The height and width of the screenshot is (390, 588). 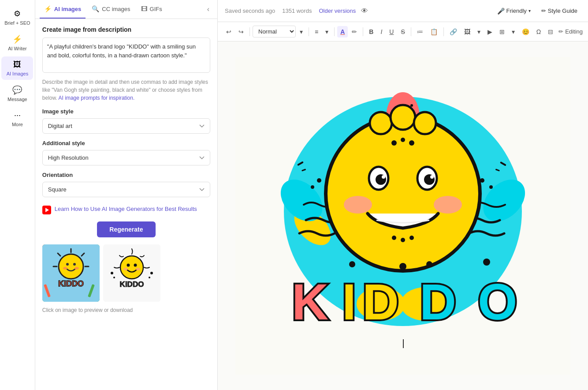 I want to click on click-hint-text: Click on image to preview or download, so click(x=126, y=311).